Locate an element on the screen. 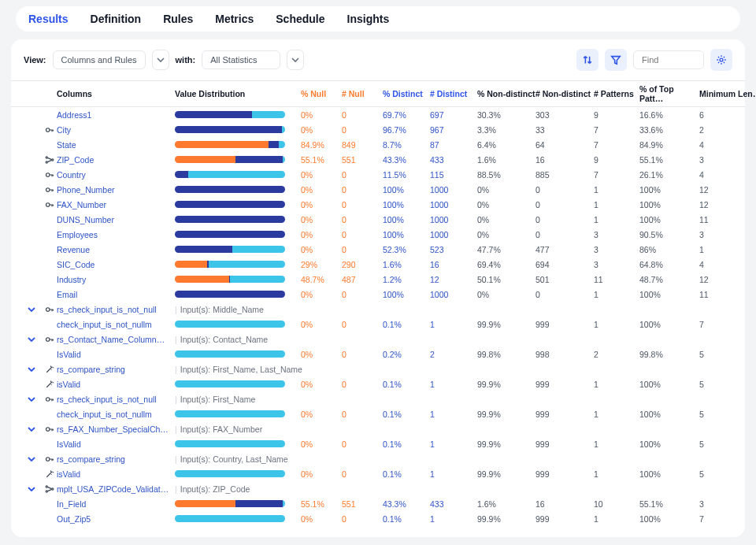  cell-top-pattern-pct: 99.8% is located at coordinates (669, 354).